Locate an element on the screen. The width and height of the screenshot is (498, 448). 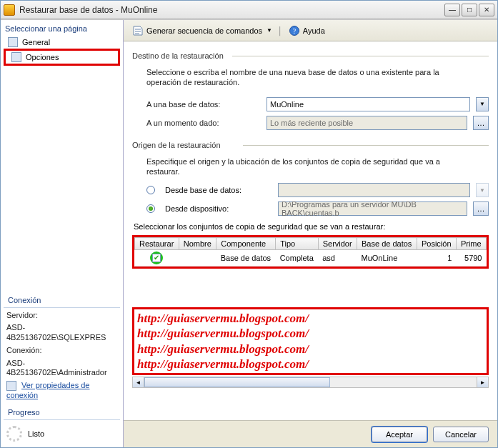
scroll-right-button: ► is located at coordinates (482, 382).